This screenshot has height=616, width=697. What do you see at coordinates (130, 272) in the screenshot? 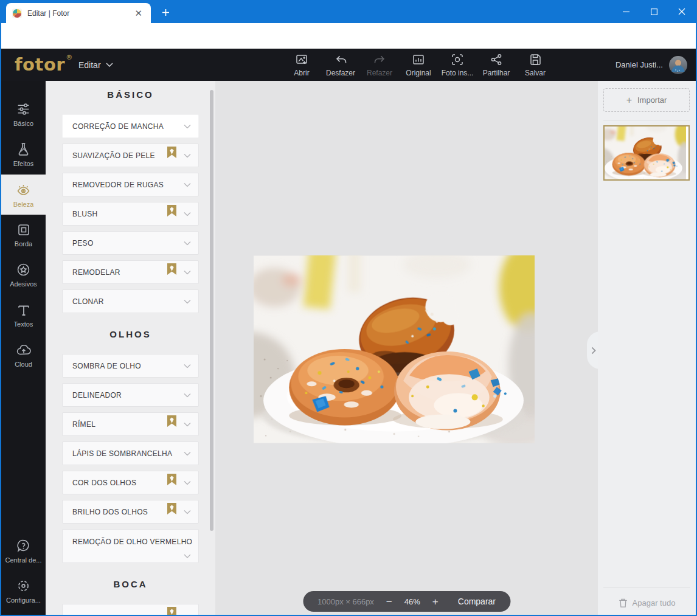
I see `accordion-remodelar: REMODELAR` at bounding box center [130, 272].